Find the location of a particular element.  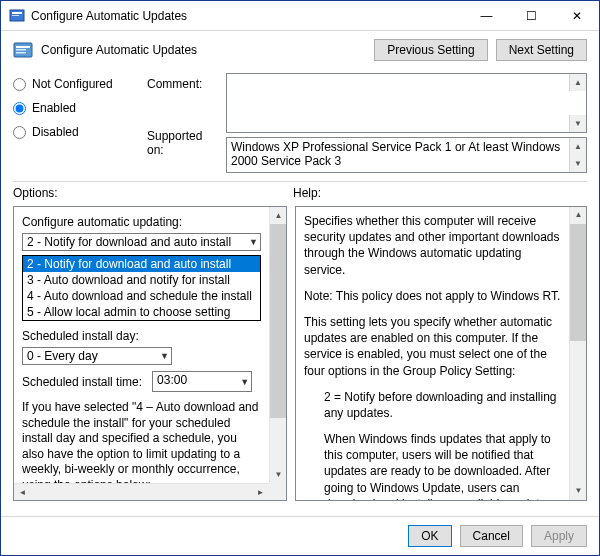

comment-label: Comment: is located at coordinates (184, 84).